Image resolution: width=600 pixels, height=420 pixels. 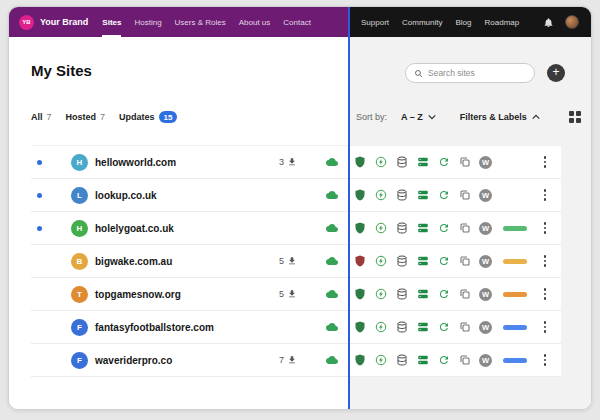 I want to click on brand-home-link: YB Your Brand, so click(x=54, y=22).